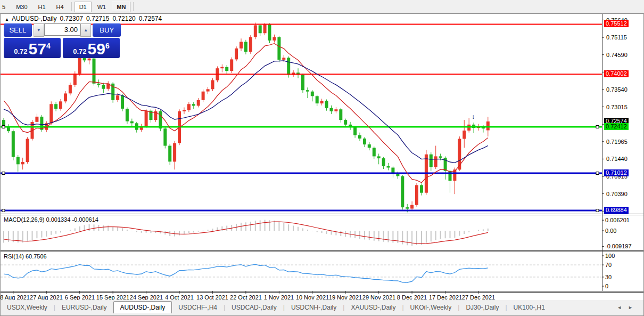  I want to click on tab-dj30-daily: DJ30-,Daily, so click(482, 307).